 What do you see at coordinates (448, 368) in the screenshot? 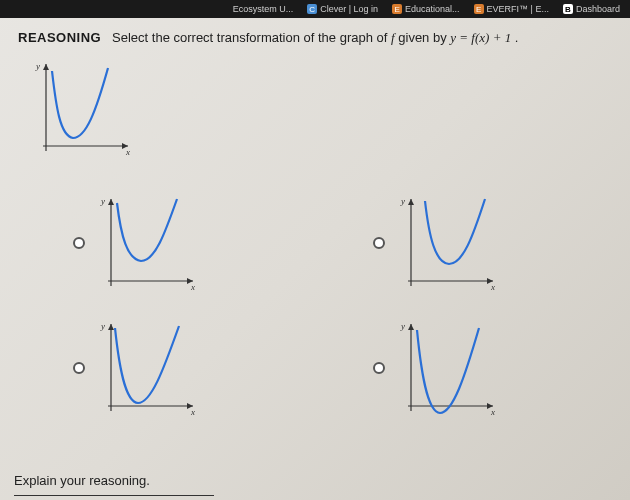
I see `graph-choice-d: y x` at bounding box center [448, 368].